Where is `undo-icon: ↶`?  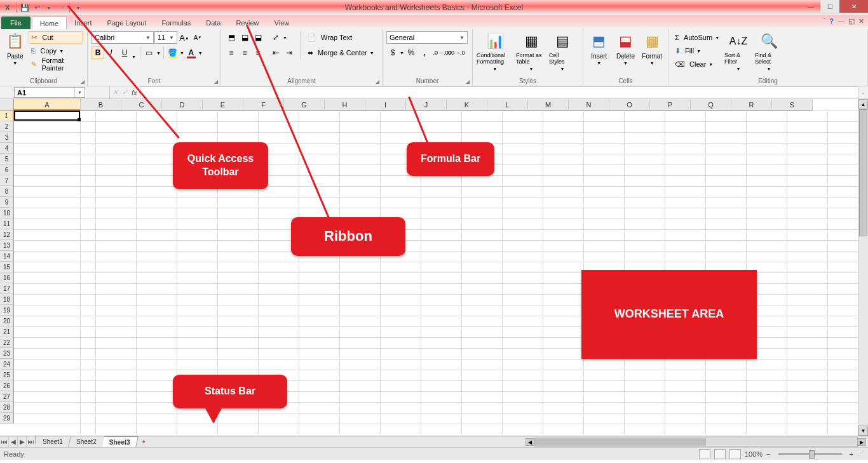 undo-icon: ↶ is located at coordinates (37, 8).